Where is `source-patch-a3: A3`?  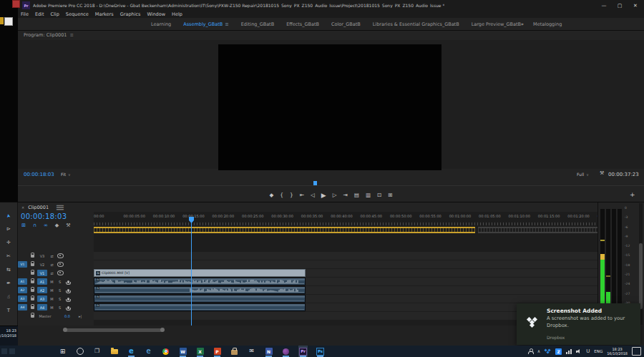
source-patch-a3: A3 is located at coordinates (23, 299).